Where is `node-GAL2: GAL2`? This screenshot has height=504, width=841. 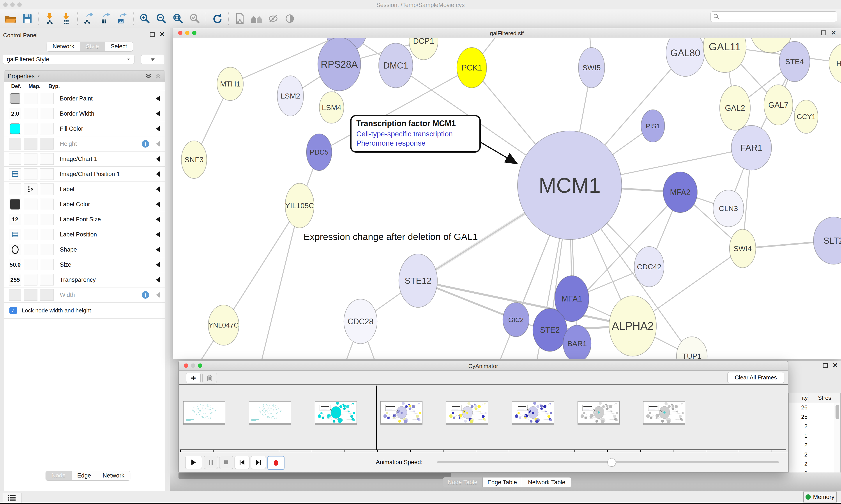
node-GAL2: GAL2 is located at coordinates (735, 108).